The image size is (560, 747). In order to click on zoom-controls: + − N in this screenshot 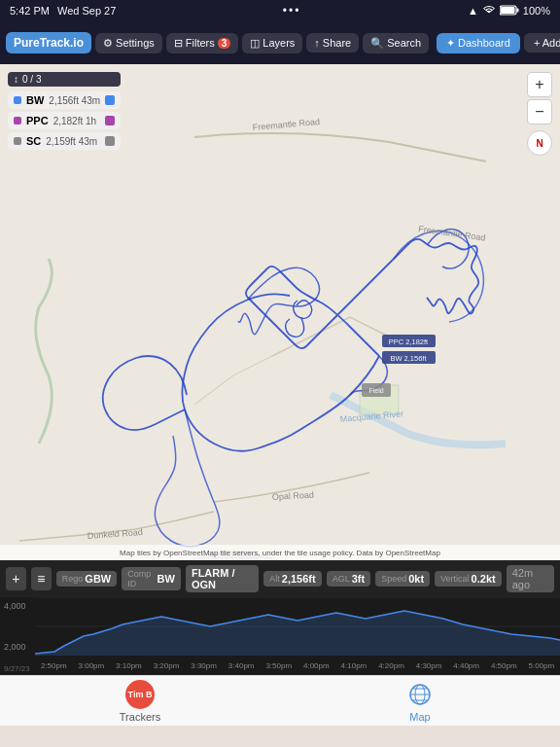, I will do `click(540, 114)`.